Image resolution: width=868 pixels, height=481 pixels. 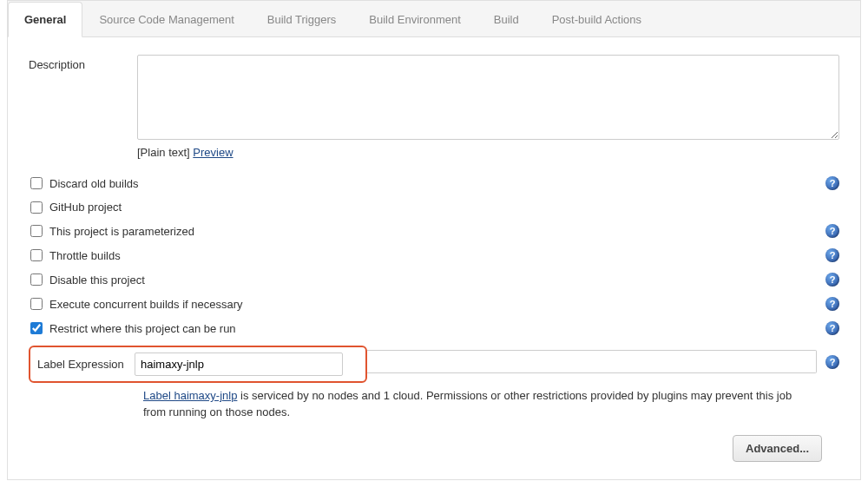 What do you see at coordinates (190, 396) in the screenshot?
I see `label-link: Label haimaxy-jnlp` at bounding box center [190, 396].